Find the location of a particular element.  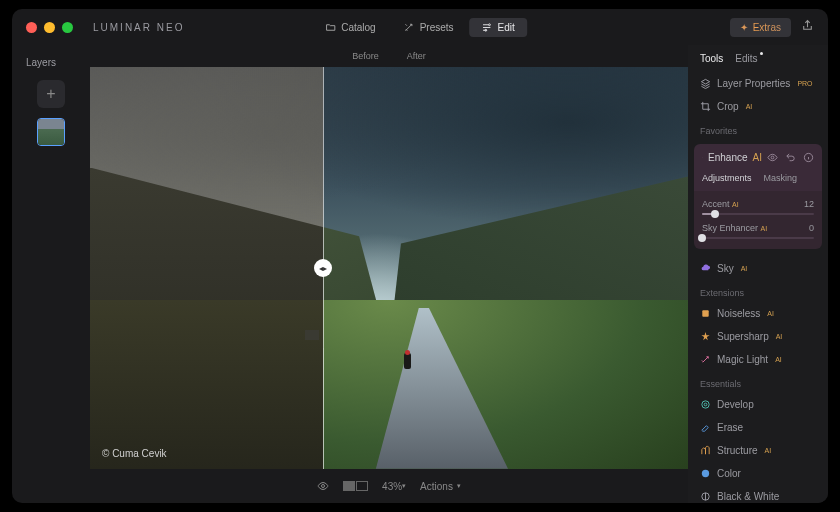

edits-indicator-icon is located at coordinates (762, 54).